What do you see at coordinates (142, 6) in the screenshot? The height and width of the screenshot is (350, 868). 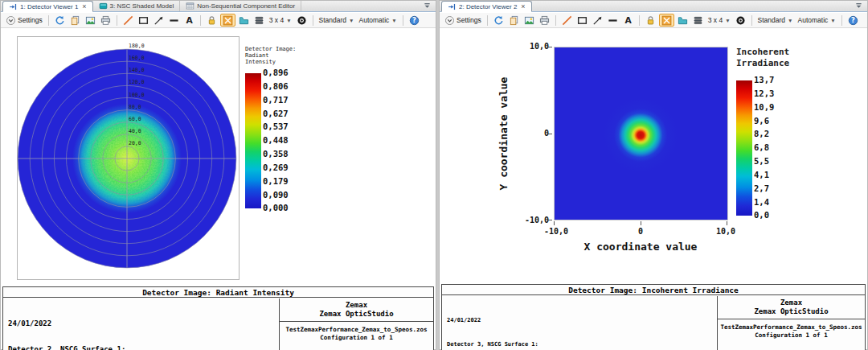 I see `tab-label: 3: NSC Shaded Model` at bounding box center [142, 6].